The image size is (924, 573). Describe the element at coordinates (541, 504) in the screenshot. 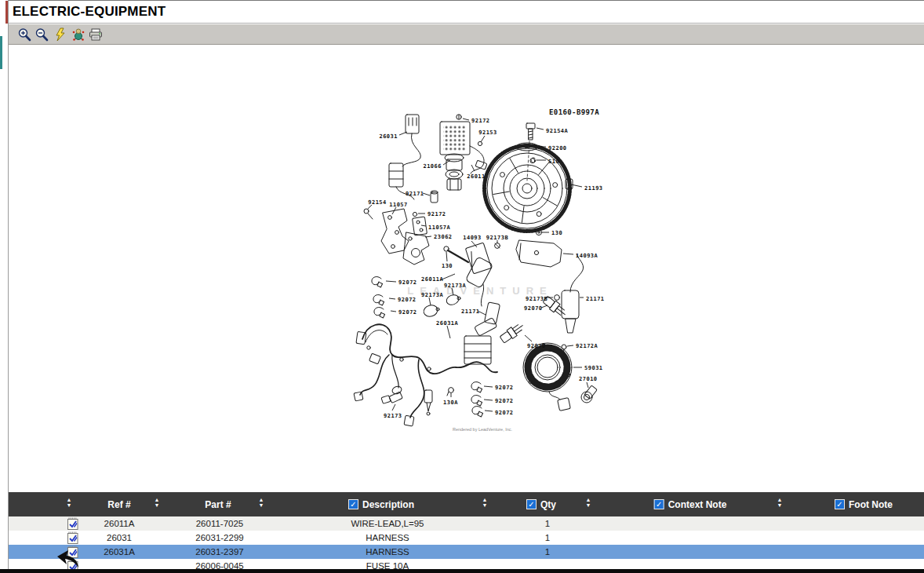

I see `column-header-qty: ✓Qty` at that location.